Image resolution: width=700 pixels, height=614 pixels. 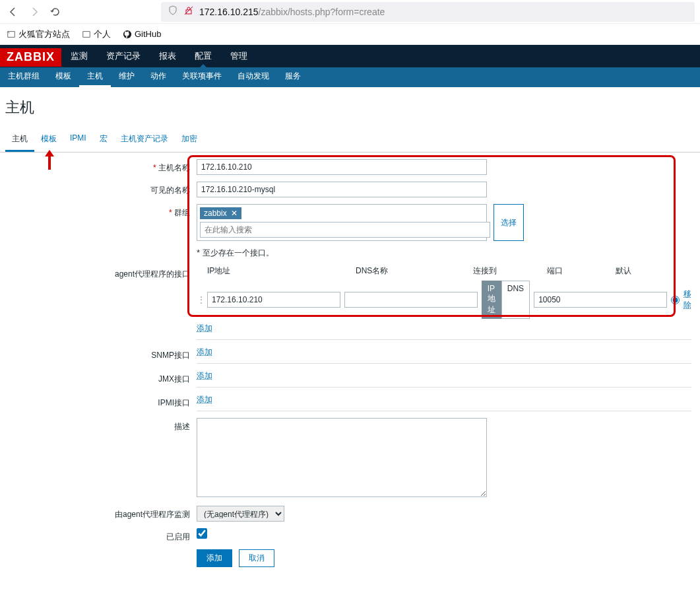 I want to click on submenu-templates: 模板, so click(x=63, y=77).